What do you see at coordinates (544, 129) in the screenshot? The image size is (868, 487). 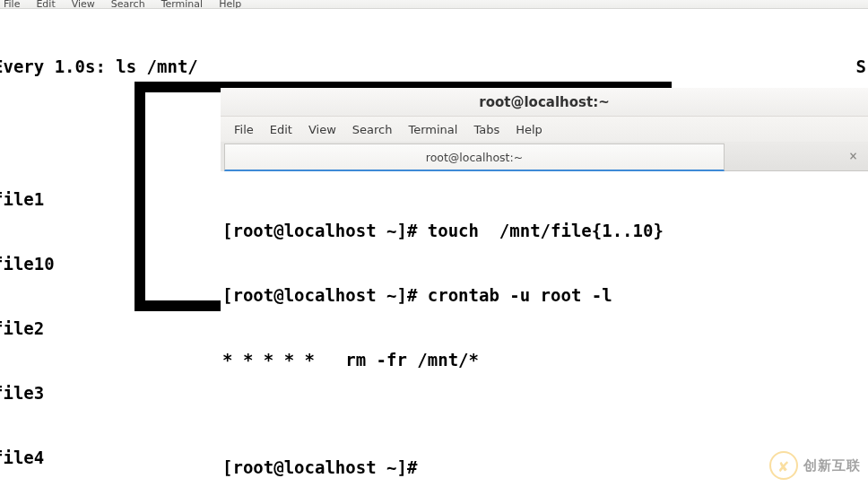 I see `fg-menubar: File Edit View Search Terminal Tabs Help` at bounding box center [544, 129].